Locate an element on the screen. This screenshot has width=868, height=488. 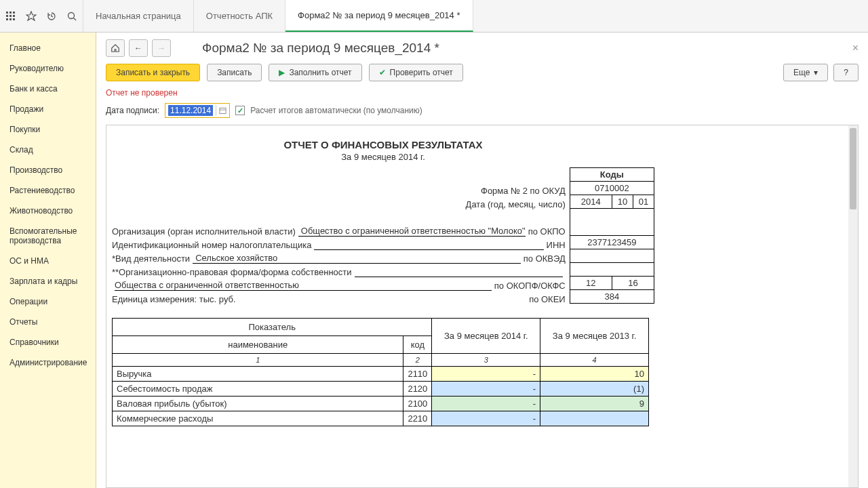
okved-value is located at coordinates (612, 256).